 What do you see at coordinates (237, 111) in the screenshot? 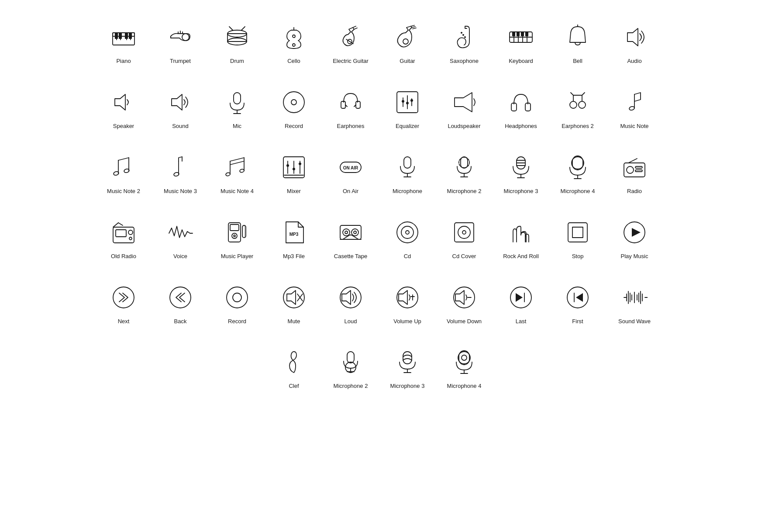
I see `icon-mic: Mic` at bounding box center [237, 111].